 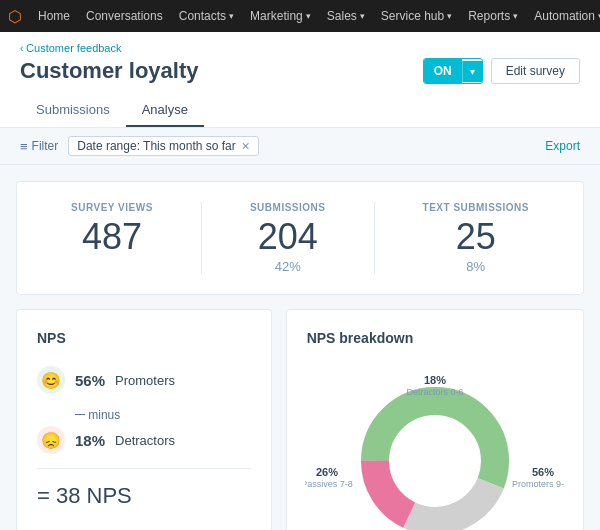 What do you see at coordinates (288, 266) in the screenshot?
I see `submissions-sub: 42%` at bounding box center [288, 266].